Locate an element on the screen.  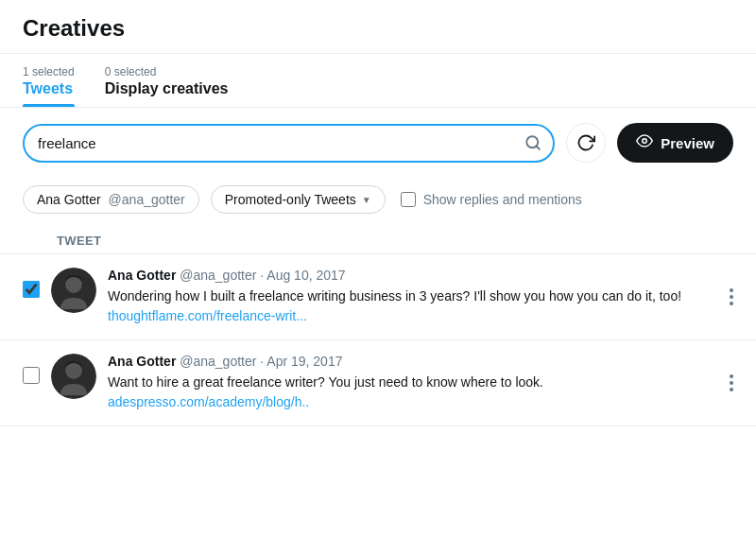
tweet-1-handle: @ana_gotter is located at coordinates (217, 275).